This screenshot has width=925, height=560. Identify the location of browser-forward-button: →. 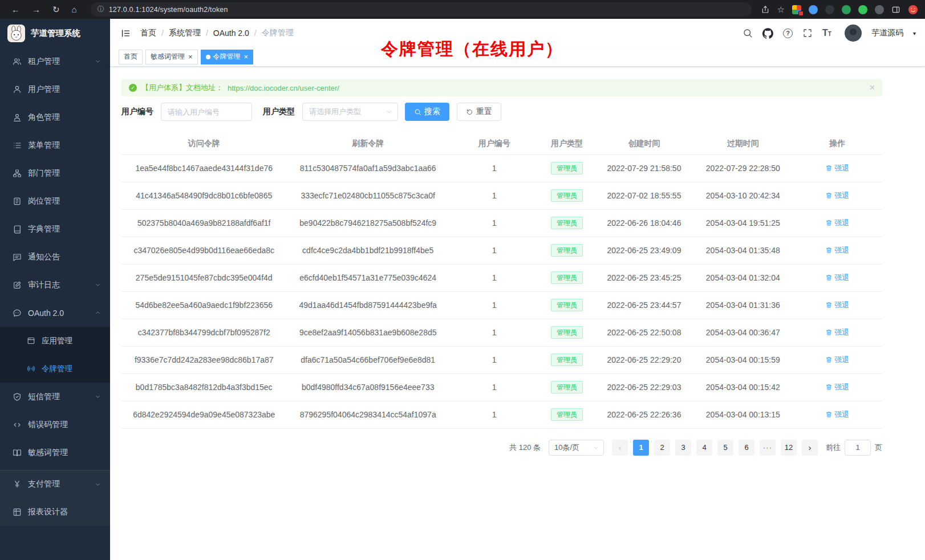
(36, 9).